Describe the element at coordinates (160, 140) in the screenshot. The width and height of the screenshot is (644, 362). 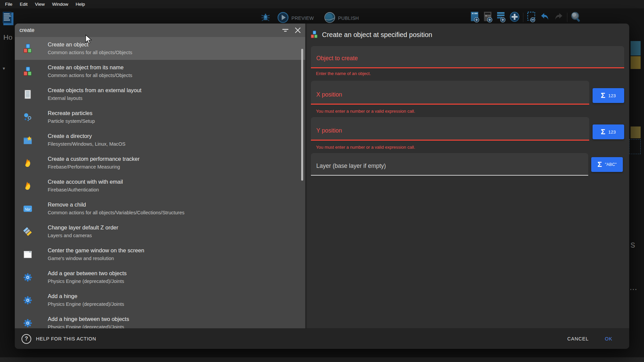
I see `action-list-item: Create a directory Filesystem/Windows, L…` at that location.